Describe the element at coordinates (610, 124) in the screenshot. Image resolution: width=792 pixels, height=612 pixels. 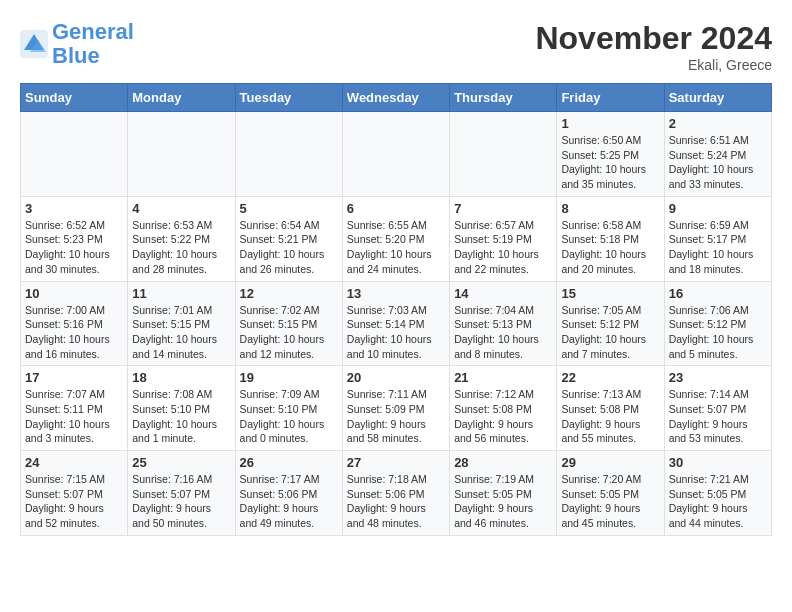
I see `day-number: 1` at that location.